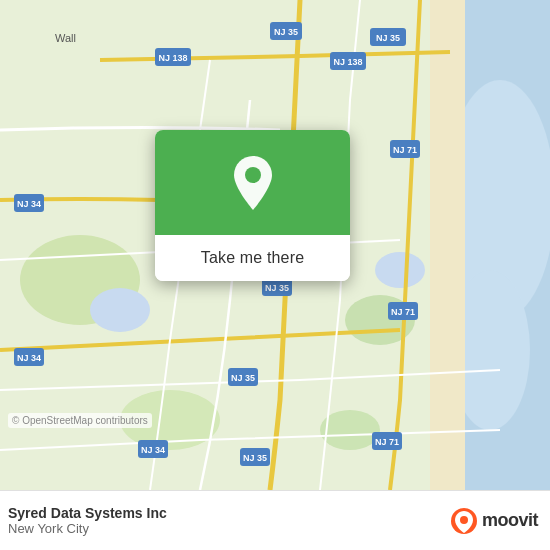  I want to click on location-pin-icon, so click(253, 183).